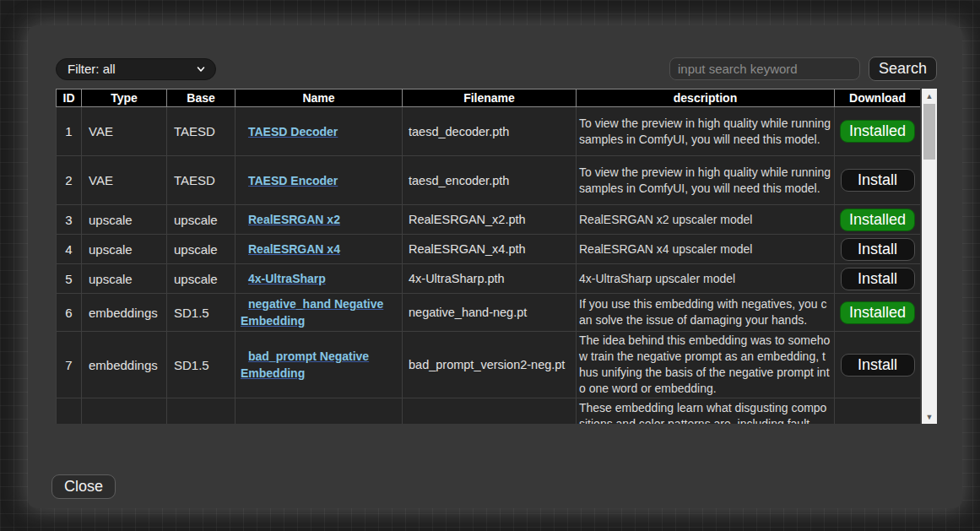 The width and height of the screenshot is (980, 531). Describe the element at coordinates (290, 249) in the screenshot. I see `model-name-link: RealESRGAN x4` at that location.